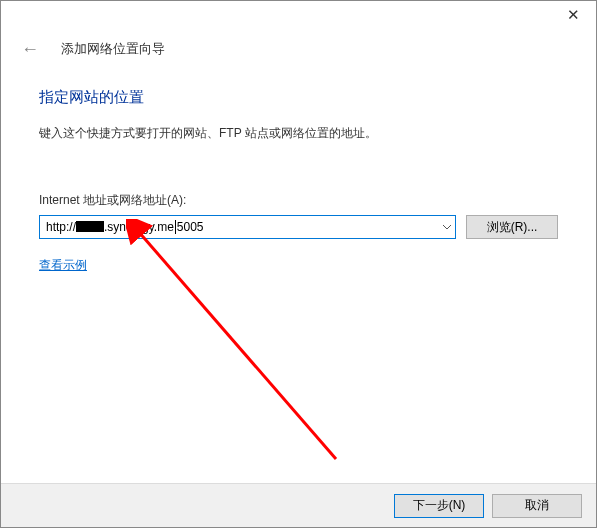 The height and width of the screenshot is (528, 597). What do you see at coordinates (139, 227) in the screenshot?
I see `url-mid: .synology.me` at bounding box center [139, 227].